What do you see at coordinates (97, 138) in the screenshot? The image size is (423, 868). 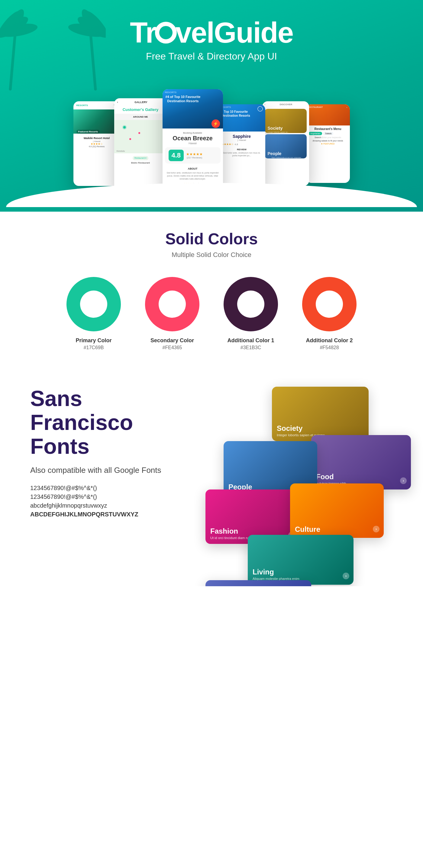 I see `waikiki-name: Waikiki Resort Hotel` at bounding box center [97, 138].